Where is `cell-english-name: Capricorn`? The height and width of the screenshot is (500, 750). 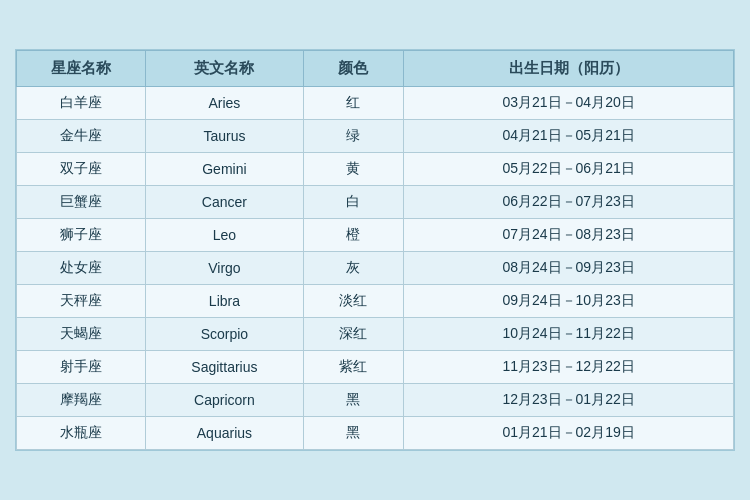
cell-english-name: Capricorn is located at coordinates (225, 400).